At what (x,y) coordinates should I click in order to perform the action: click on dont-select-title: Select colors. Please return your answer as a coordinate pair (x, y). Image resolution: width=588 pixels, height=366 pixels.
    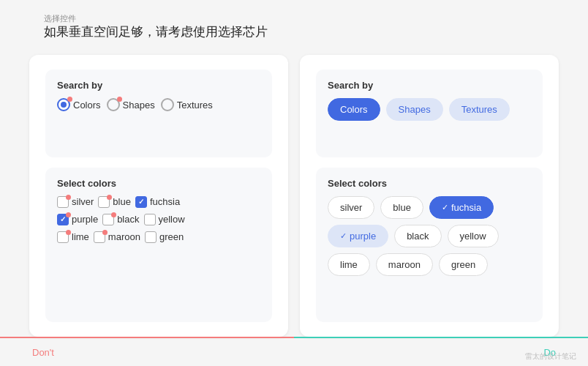
    Looking at the image, I should click on (159, 183).